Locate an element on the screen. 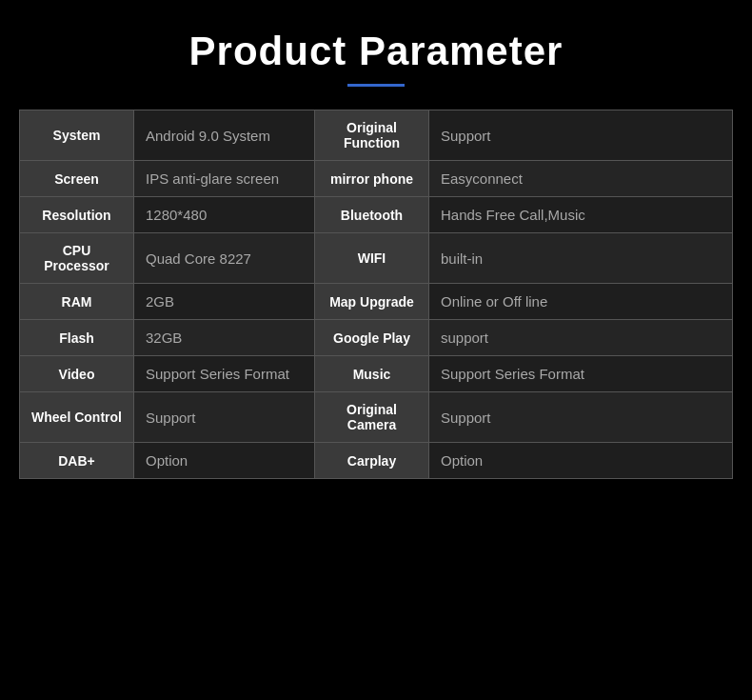  table-row: Resolution1280*480BluetoothHands Free Ca… is located at coordinates (377, 215).